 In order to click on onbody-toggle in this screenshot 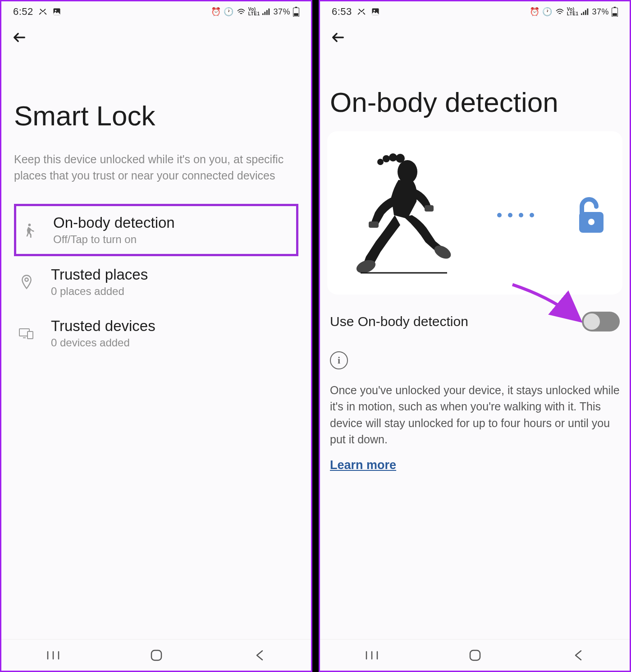, I will do `click(601, 322)`.